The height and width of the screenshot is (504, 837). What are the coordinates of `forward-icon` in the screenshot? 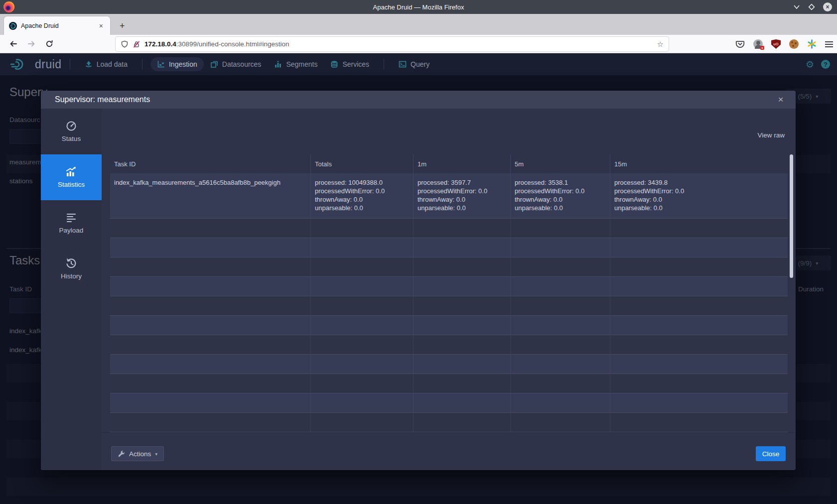 It's located at (31, 44).